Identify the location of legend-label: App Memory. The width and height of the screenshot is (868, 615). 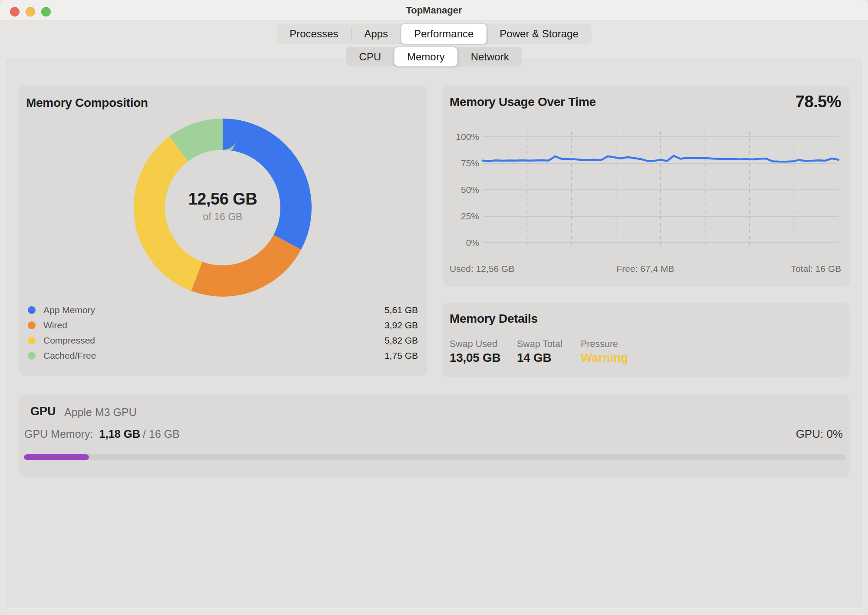
(69, 310).